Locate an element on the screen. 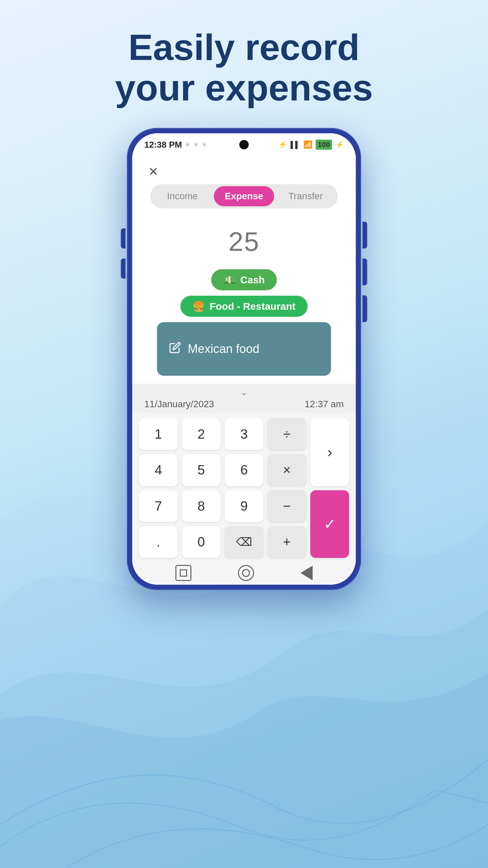 This screenshot has width=488, height=868. time-value: 12:37 am is located at coordinates (324, 404).